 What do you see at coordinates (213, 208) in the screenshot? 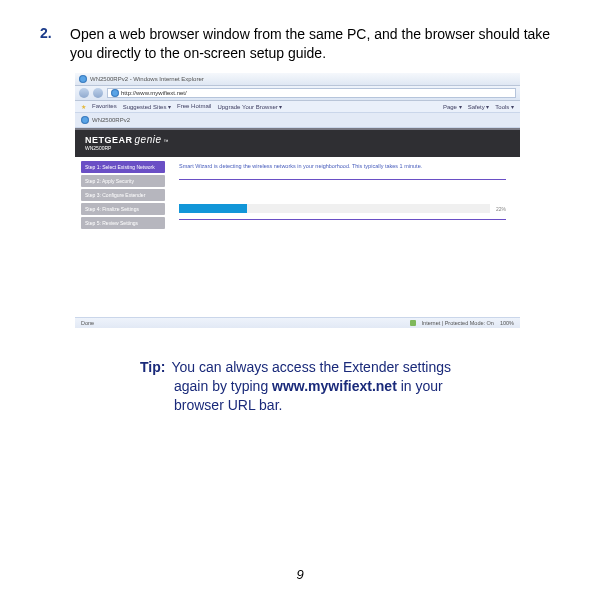
I see `progress-fill` at bounding box center [213, 208].